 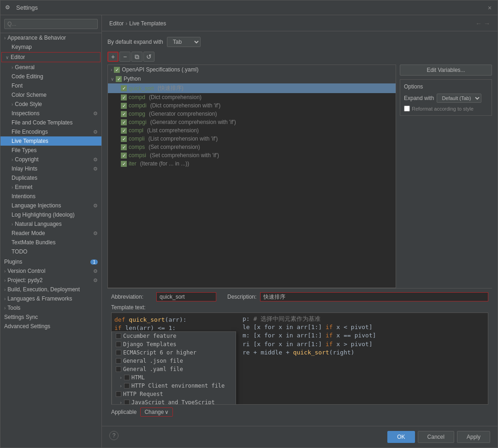 I want to click on remove-template-button: −, so click(x=125, y=57).